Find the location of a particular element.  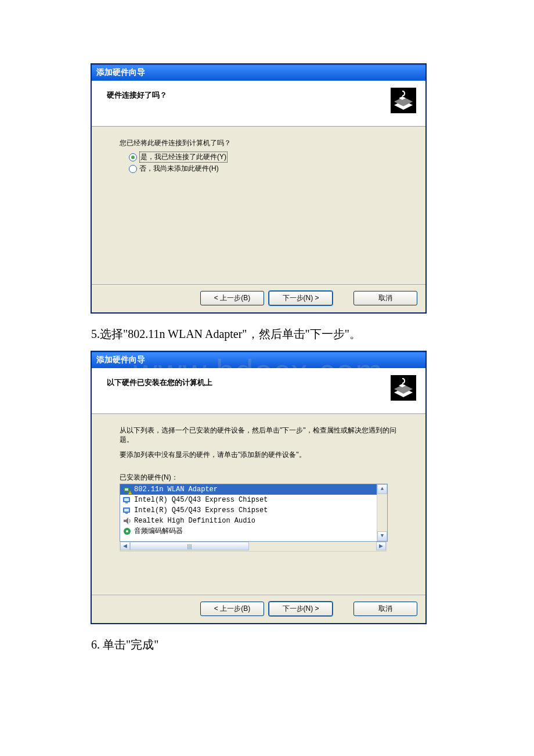

radio-no is located at coordinates (133, 169).